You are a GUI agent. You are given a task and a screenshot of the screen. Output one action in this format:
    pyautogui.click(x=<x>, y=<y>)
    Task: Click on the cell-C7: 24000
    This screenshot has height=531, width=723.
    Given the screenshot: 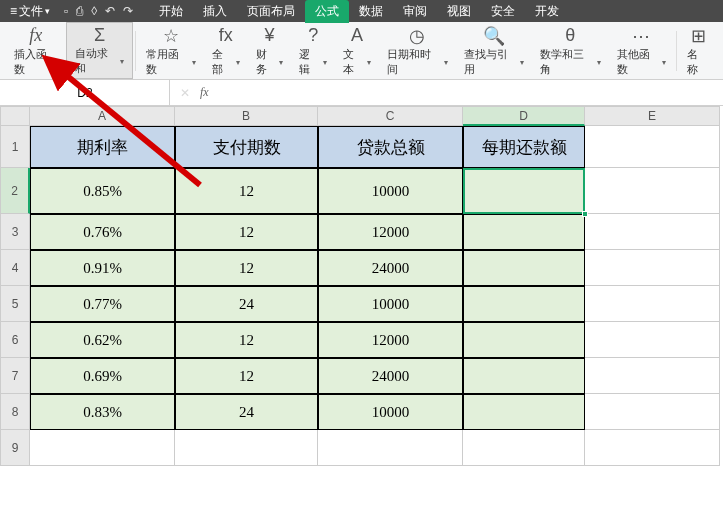 What is the action you would take?
    pyautogui.click(x=390, y=376)
    